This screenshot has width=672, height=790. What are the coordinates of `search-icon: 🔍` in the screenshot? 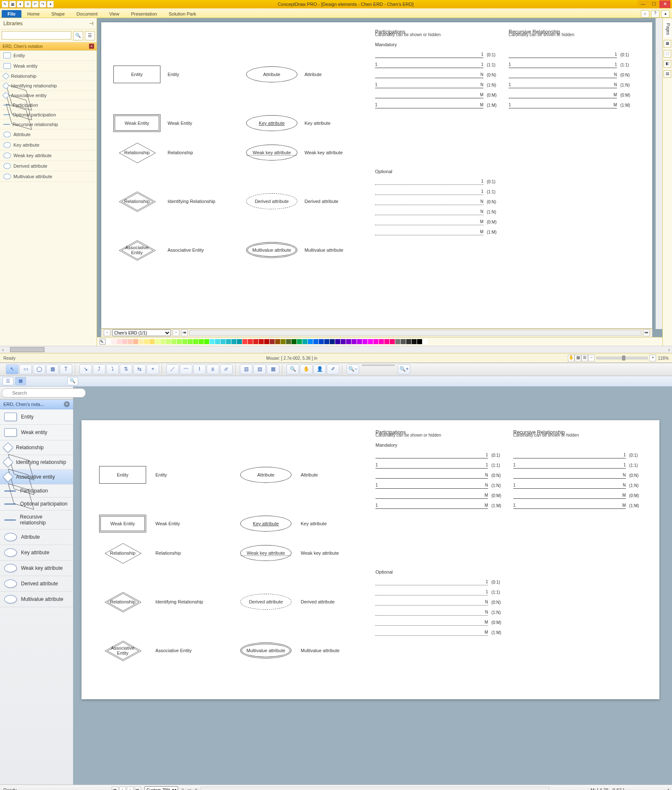 It's located at (73, 381).